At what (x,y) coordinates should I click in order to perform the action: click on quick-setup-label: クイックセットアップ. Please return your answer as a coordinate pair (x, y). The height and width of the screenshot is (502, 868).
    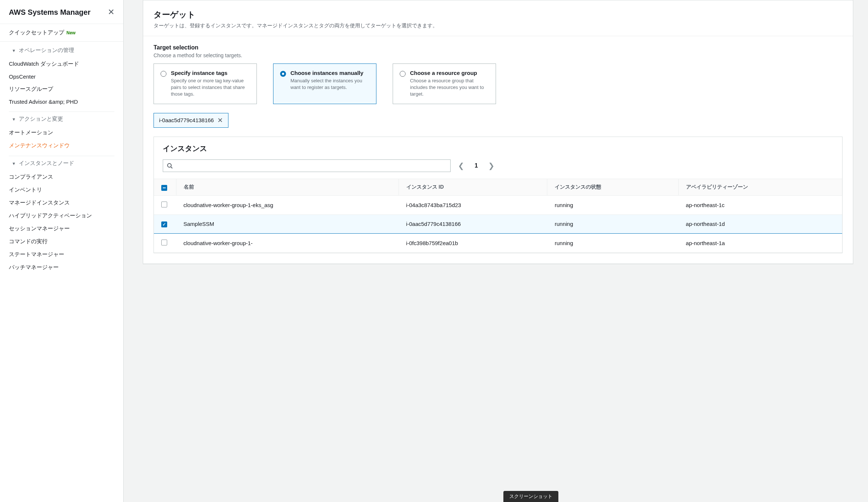
    Looking at the image, I should click on (37, 32).